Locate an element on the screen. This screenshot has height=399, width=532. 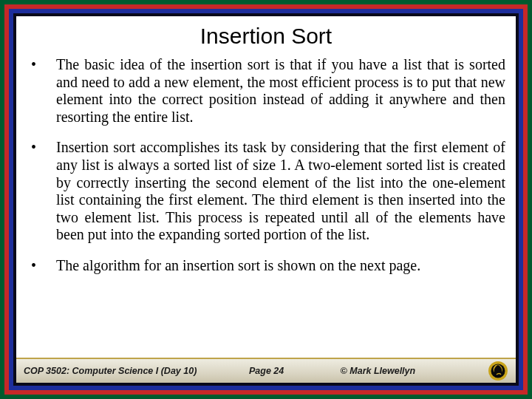
slide-title: Insertion Sort is located at coordinates (266, 36).